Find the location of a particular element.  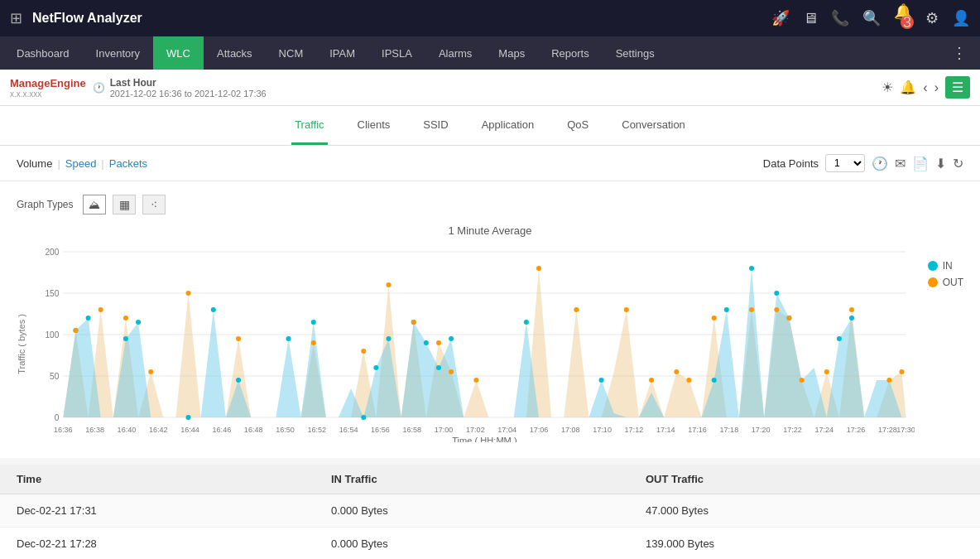

tab-qos: QoS is located at coordinates (578, 126).